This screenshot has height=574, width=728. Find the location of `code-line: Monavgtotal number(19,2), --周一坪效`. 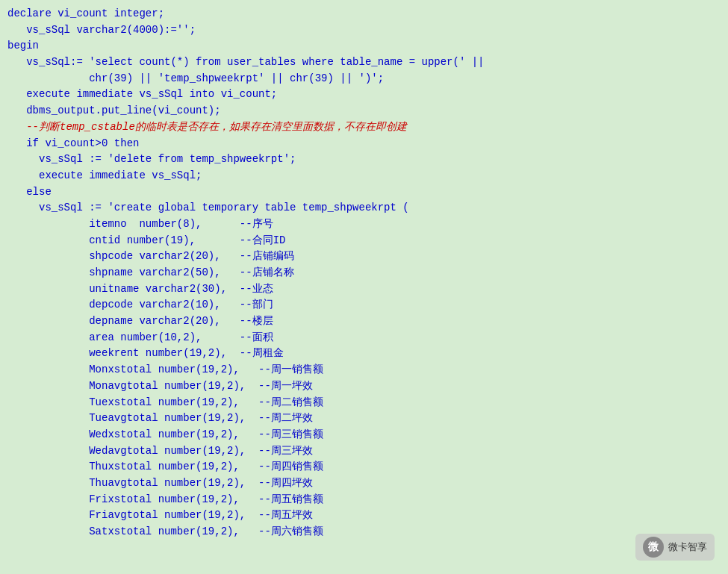

code-line: Monavgtotal number(19,2), --周一坪效 is located at coordinates (364, 387).